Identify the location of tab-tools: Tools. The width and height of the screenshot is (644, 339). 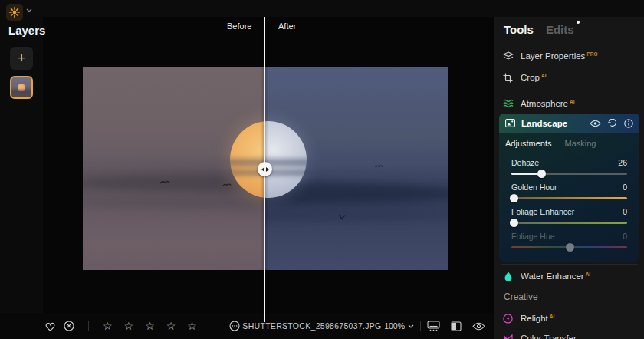
(518, 29).